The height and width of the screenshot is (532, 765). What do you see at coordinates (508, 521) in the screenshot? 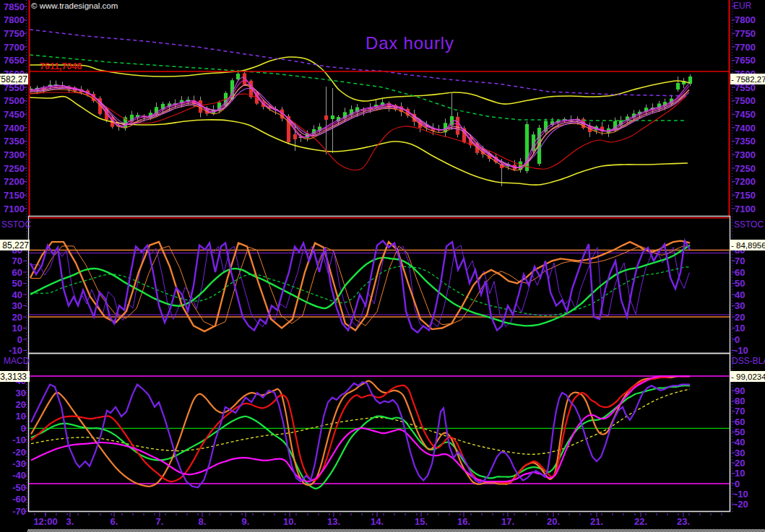
I see `svg-text: 17.` at bounding box center [508, 521].